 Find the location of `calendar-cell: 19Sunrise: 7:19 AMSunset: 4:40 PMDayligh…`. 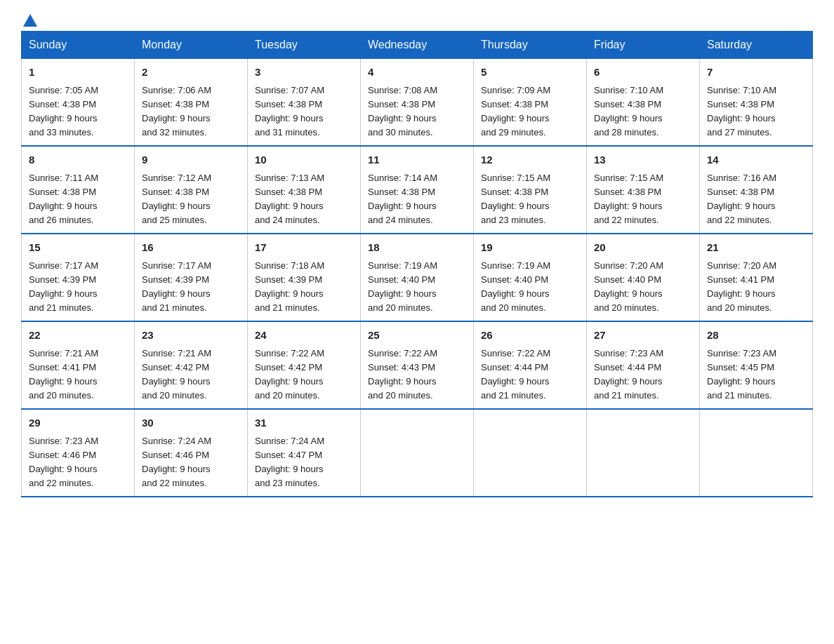

calendar-cell: 19Sunrise: 7:19 AMSunset: 4:40 PMDayligh… is located at coordinates (531, 278).